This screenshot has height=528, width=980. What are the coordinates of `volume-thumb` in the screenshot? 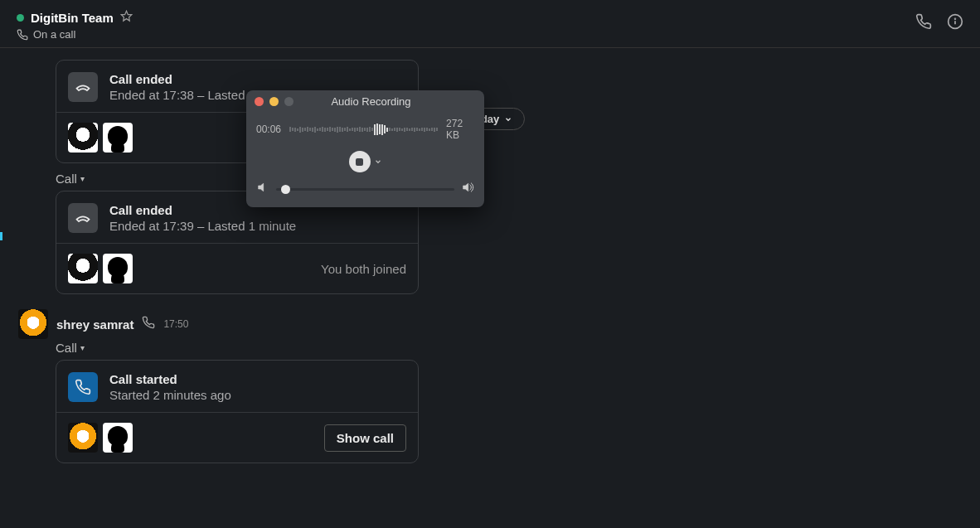 It's located at (285, 189).